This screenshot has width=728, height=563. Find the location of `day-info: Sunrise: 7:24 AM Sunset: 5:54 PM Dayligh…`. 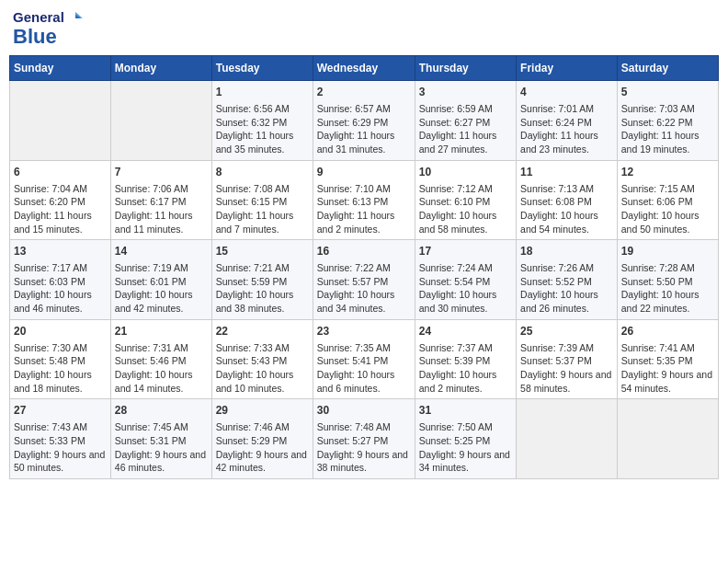

day-info: Sunrise: 7:24 AM Sunset: 5:54 PM Dayligh… is located at coordinates (465, 289).